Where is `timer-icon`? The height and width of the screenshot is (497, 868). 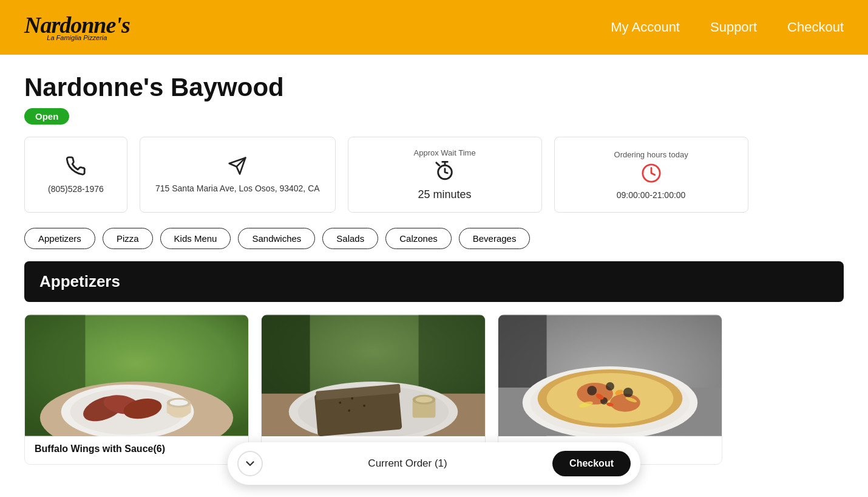 timer-icon is located at coordinates (445, 174).